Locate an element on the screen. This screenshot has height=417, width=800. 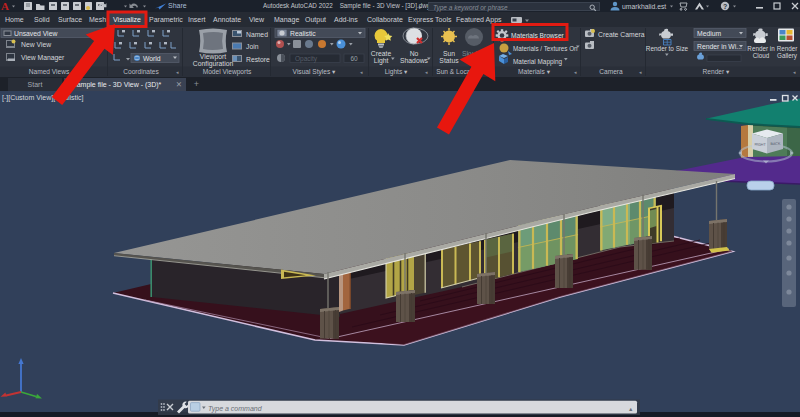
svg-text: Render is located at coordinates (788, 48).